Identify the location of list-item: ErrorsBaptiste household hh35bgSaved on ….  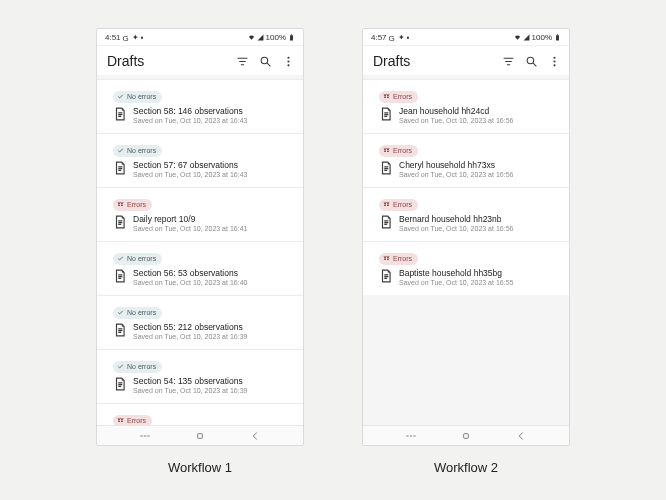
(466, 268).